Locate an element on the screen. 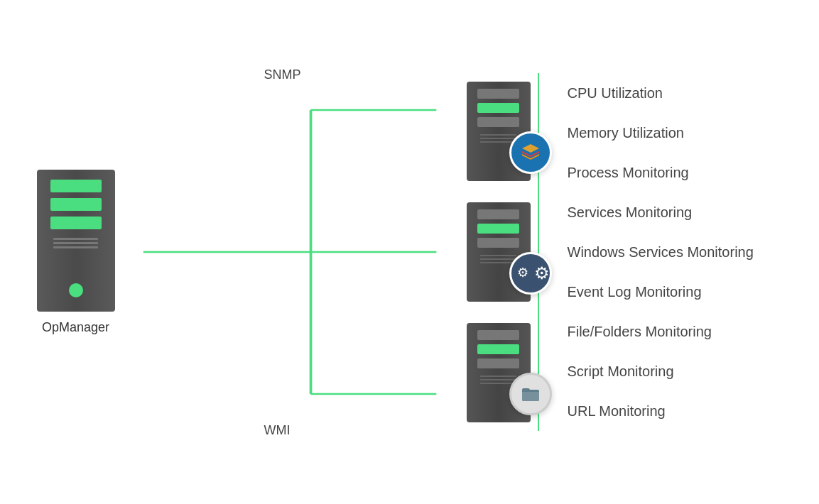 Image resolution: width=819 pixels, height=504 pixels. opmanager-section: OpManager is located at coordinates (76, 253).